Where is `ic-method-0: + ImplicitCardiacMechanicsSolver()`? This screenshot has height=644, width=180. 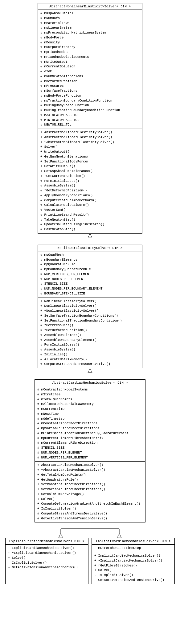 ic-method-0: + ImplicitCardiacMechanicsSolver() is located at coordinates (133, 556).